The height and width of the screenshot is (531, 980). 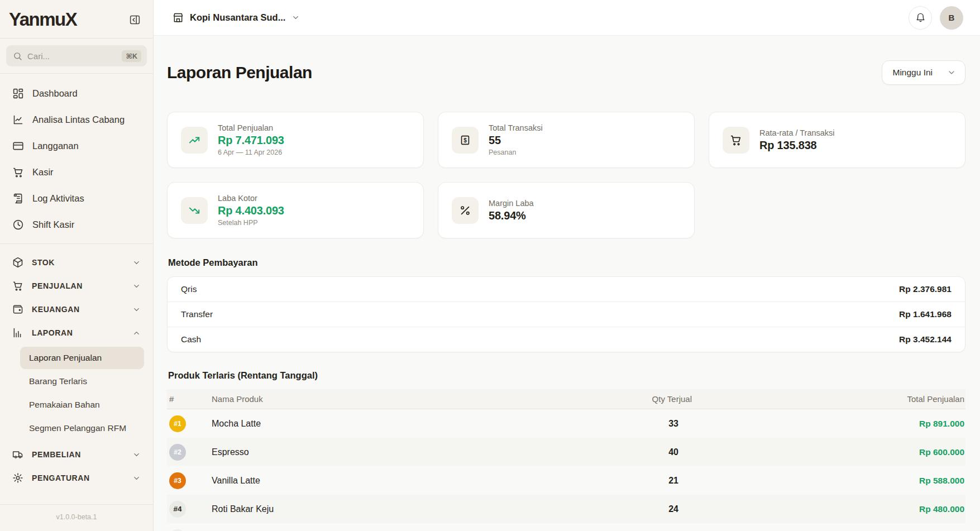 I want to click on sidebar-item-label: Langganan, so click(x=56, y=146).